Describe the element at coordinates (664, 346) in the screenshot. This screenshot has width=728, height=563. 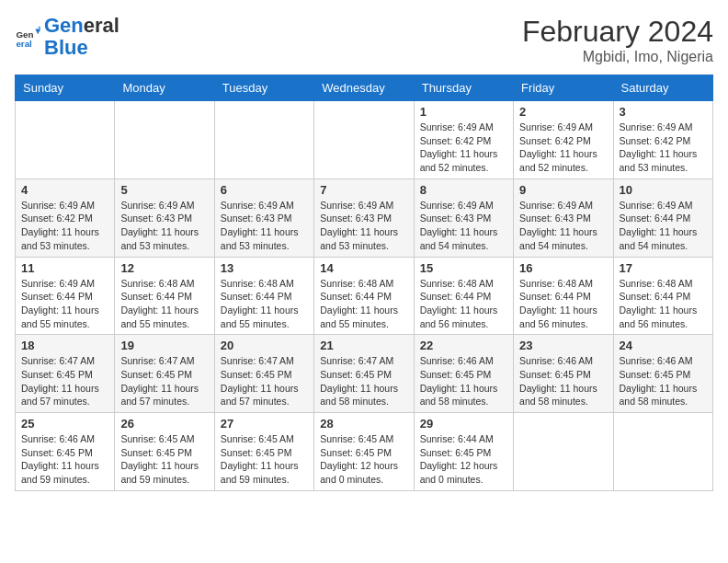
I see `day-number: 24` at that location.